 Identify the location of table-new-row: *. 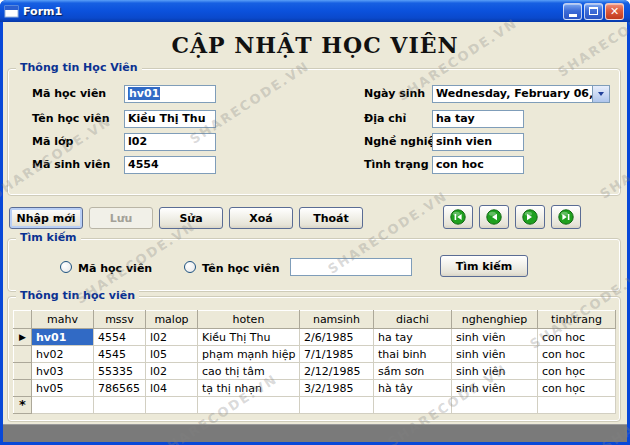
(315, 406).